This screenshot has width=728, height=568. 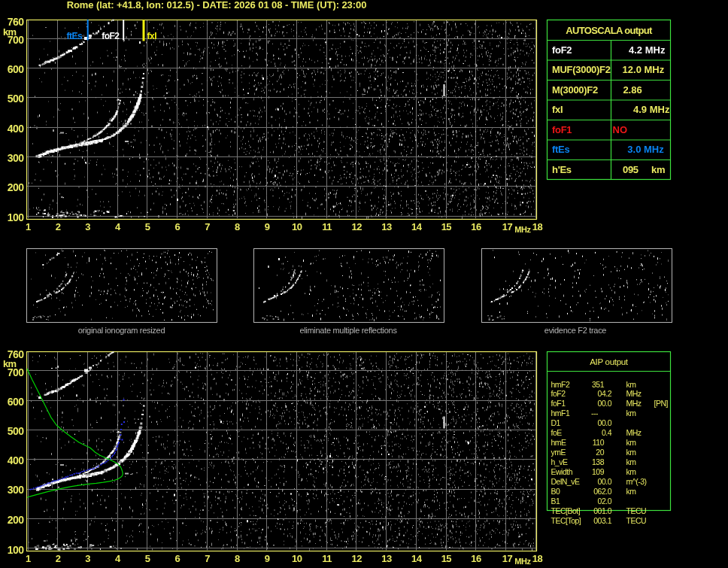 I want to click on svg-text: foF1, so click(x=562, y=129).